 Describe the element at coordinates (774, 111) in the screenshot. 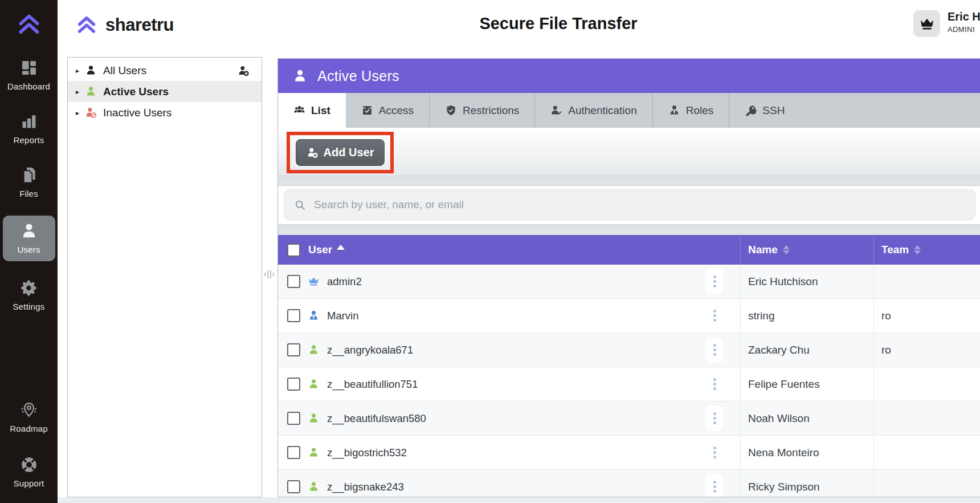

I see `tab-label: SSH` at that location.